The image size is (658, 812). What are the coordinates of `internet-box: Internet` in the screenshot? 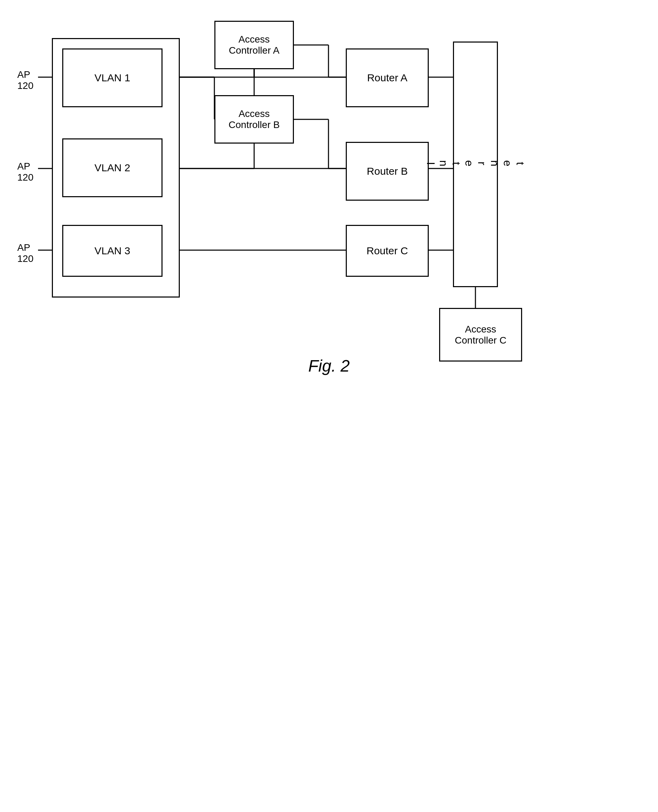 It's located at (475, 164).